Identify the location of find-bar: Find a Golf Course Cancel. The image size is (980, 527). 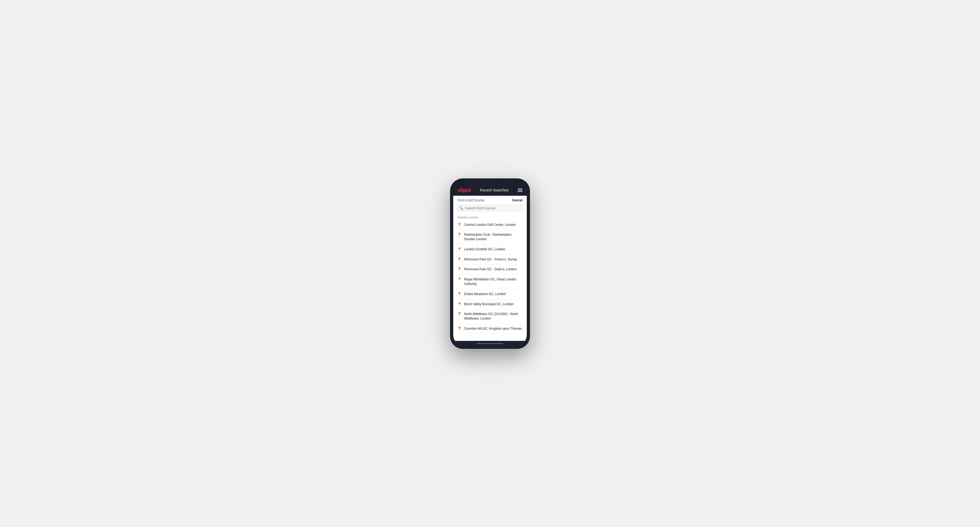
(490, 200).